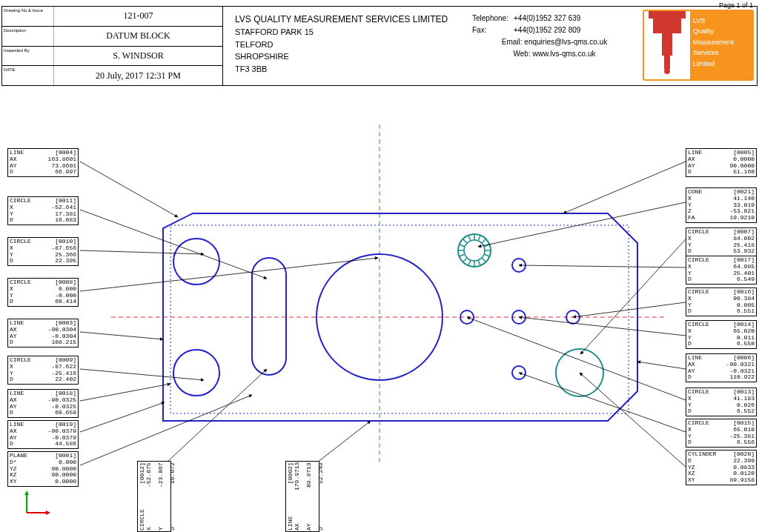  Describe the element at coordinates (37, 502) in the screenshot. I see `axis-indicator` at that location.